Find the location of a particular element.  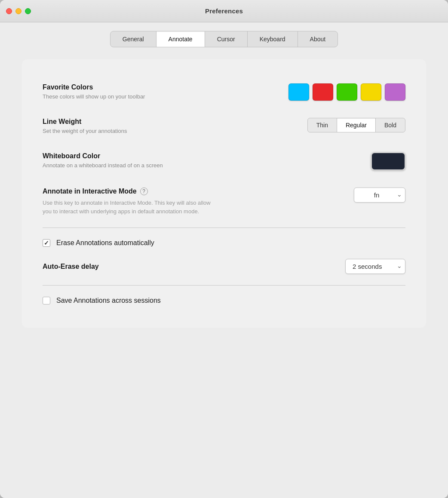

whiteboard-color-swatch is located at coordinates (388, 161).